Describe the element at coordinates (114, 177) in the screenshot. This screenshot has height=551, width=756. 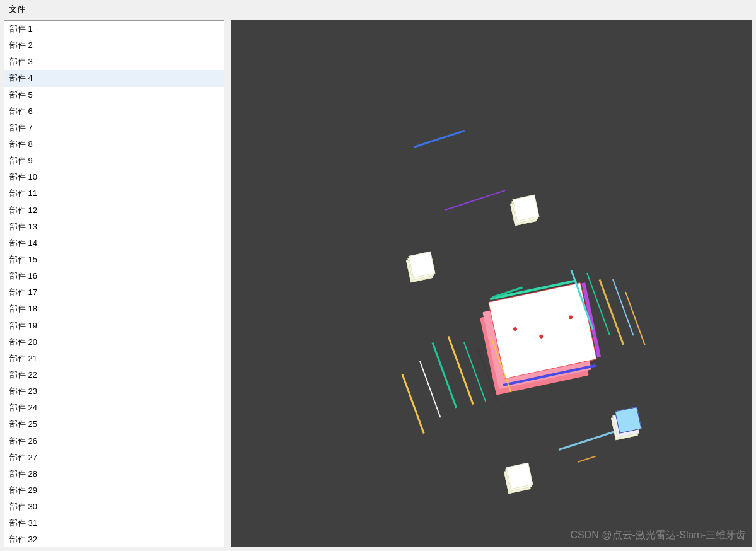
I see `list-item: 部件 10` at that location.